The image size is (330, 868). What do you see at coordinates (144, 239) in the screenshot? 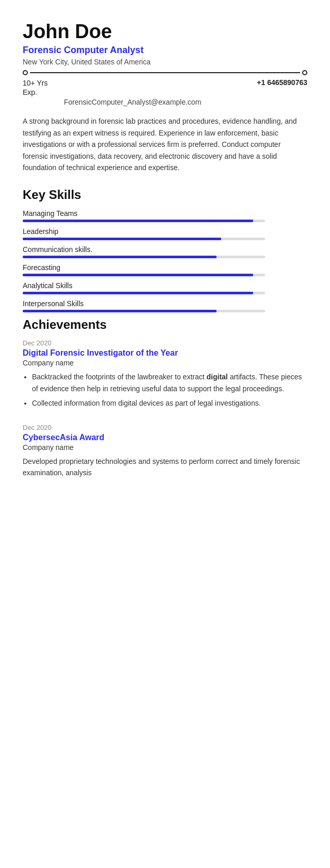
I see `skill-bar-bg-leadership` at bounding box center [144, 239].